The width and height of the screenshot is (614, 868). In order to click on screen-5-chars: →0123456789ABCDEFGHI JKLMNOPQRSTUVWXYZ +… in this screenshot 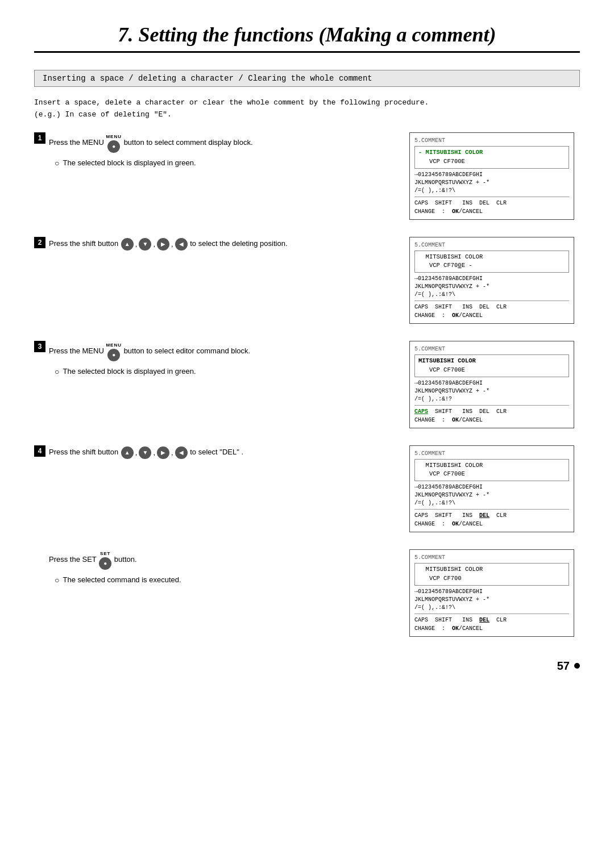, I will do `click(492, 600)`.